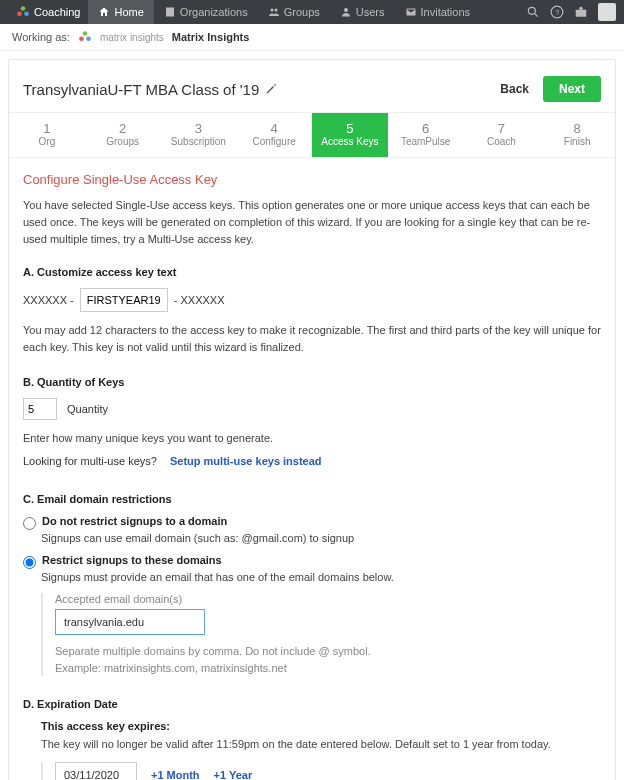 This screenshot has height=780, width=624. What do you see at coordinates (30, 562) in the screenshot?
I see `radio-restrict` at bounding box center [30, 562].